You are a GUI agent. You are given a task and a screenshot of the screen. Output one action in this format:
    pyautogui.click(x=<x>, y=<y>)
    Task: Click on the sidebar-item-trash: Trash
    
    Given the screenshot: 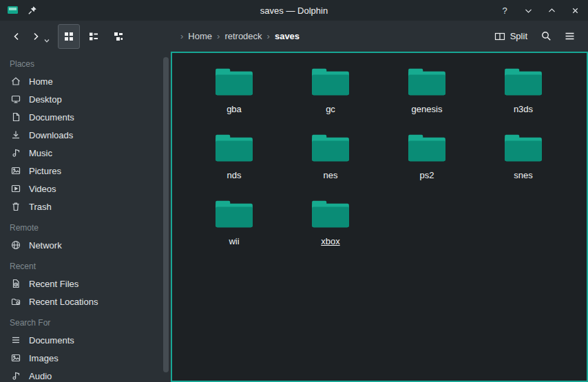 What is the action you would take?
    pyautogui.click(x=81, y=206)
    